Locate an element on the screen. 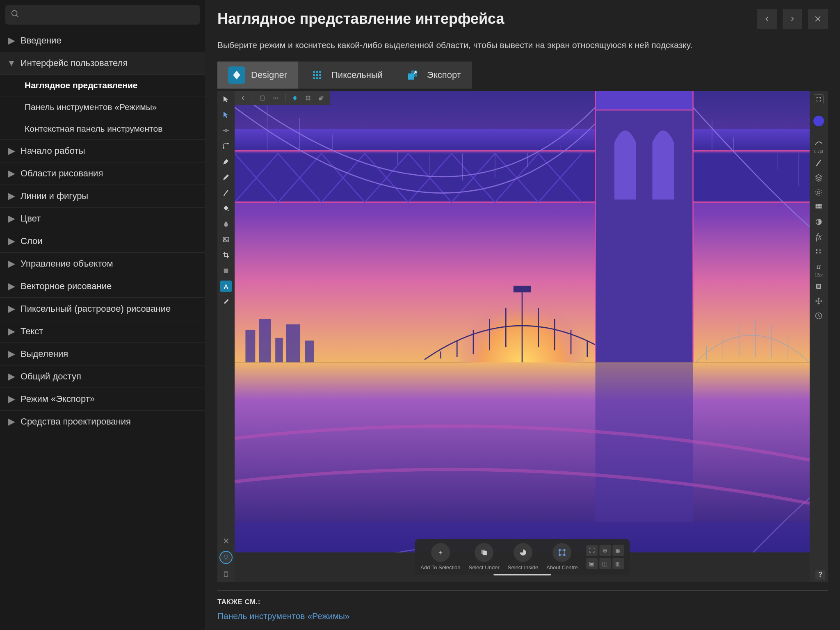 This screenshot has width=840, height=630. align-br-icon: ▥ is located at coordinates (618, 564).